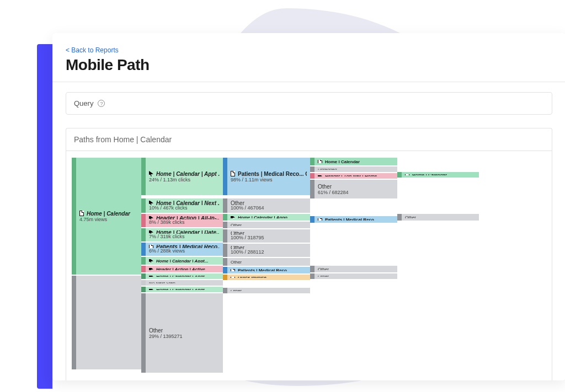  I want to click on query-section: Query ?, so click(309, 104).